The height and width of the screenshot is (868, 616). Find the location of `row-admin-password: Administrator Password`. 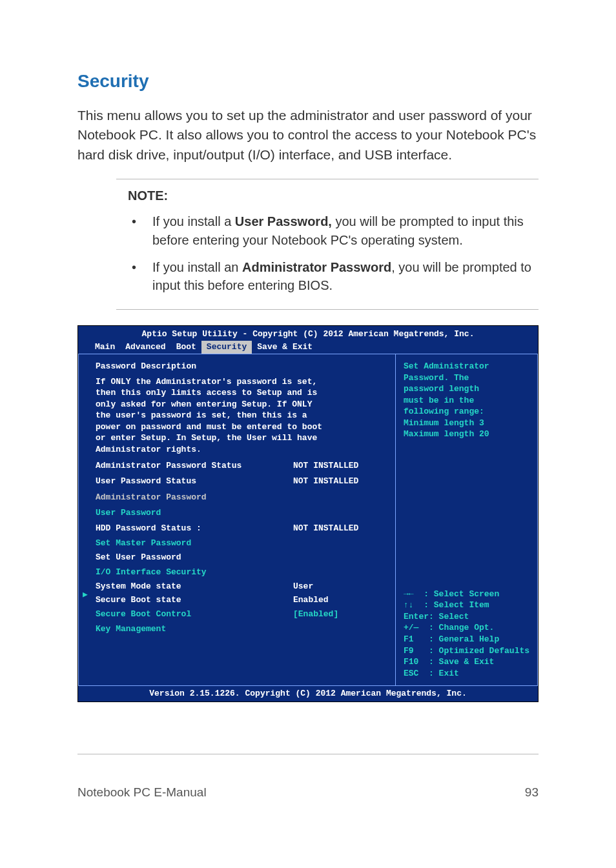

row-admin-password: Administrator Password is located at coordinates (240, 498).